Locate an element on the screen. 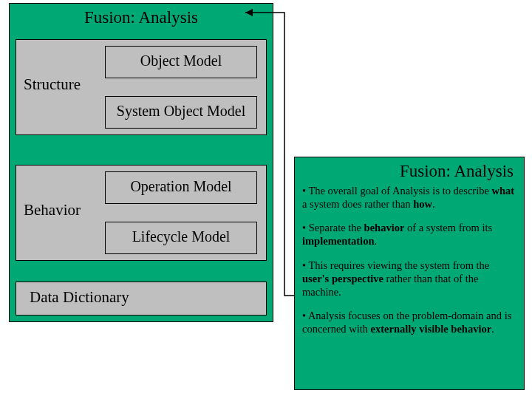 This screenshot has width=532, height=399. bullet-2: • Separate the behavior of a system from… is located at coordinates (409, 234).